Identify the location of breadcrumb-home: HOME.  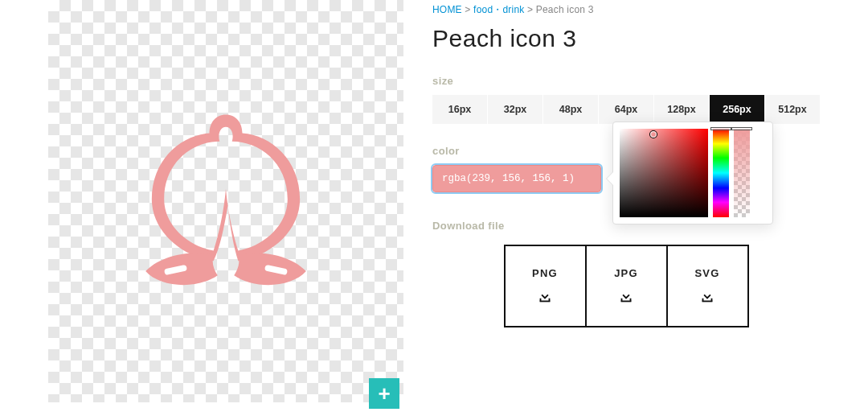
(447, 10).